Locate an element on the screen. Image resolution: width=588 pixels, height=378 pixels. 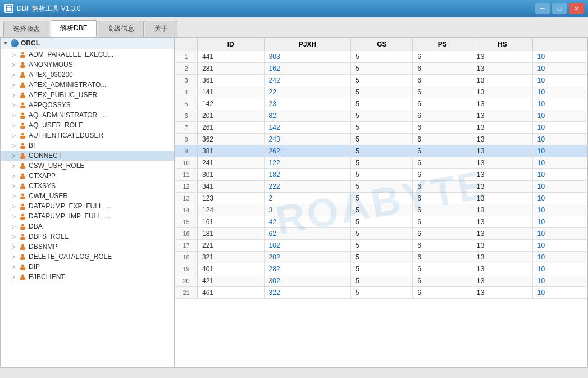
minimize-button: ─ is located at coordinates (543, 8).